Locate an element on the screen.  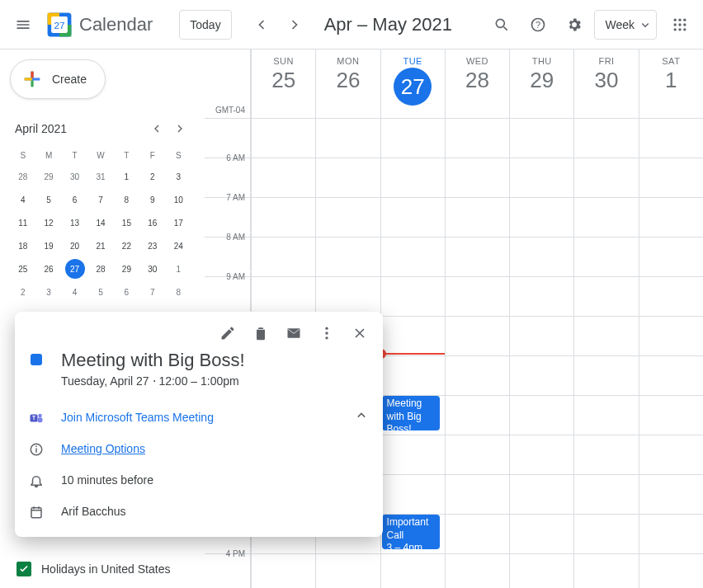
more-options-button is located at coordinates (327, 333).